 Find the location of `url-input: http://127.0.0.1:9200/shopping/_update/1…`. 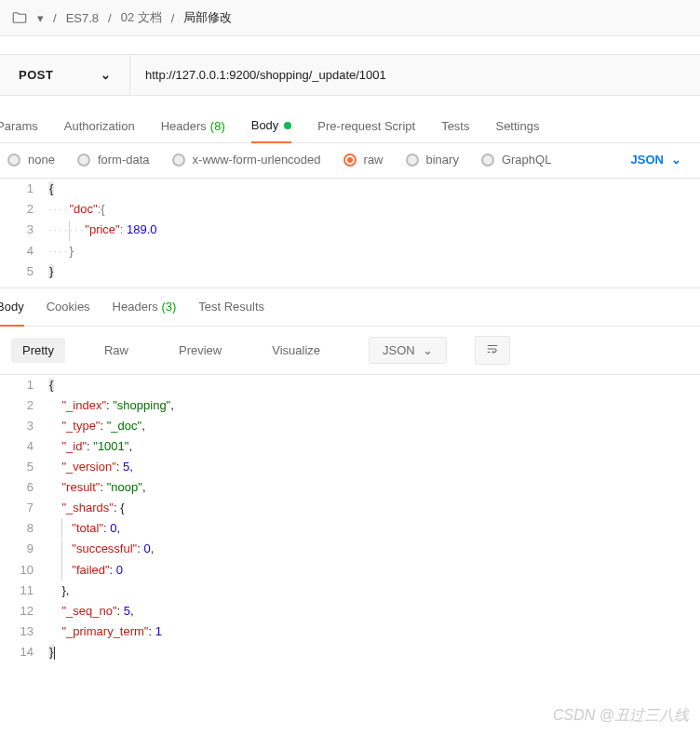

url-input: http://127.0.0.1:9200/shopping/_update/1… is located at coordinates (415, 74).